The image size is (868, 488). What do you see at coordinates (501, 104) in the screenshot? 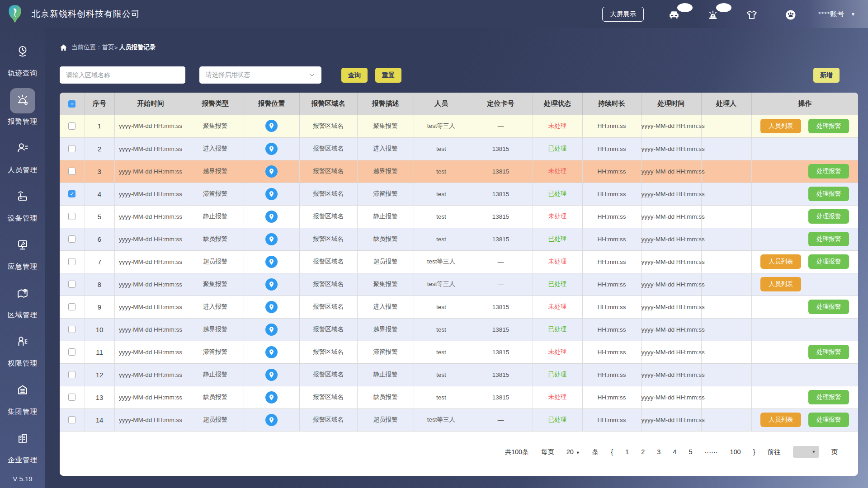
I see `column-header: 定位卡号` at bounding box center [501, 104].